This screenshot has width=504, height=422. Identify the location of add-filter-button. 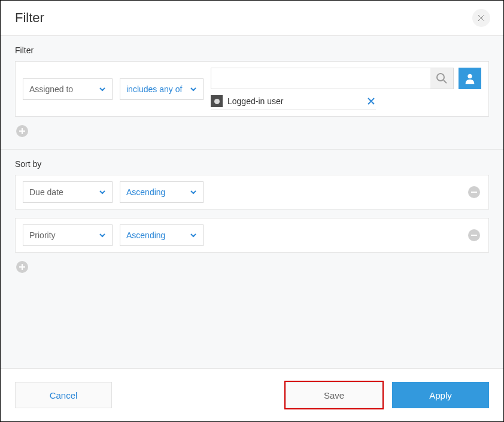
(22, 131).